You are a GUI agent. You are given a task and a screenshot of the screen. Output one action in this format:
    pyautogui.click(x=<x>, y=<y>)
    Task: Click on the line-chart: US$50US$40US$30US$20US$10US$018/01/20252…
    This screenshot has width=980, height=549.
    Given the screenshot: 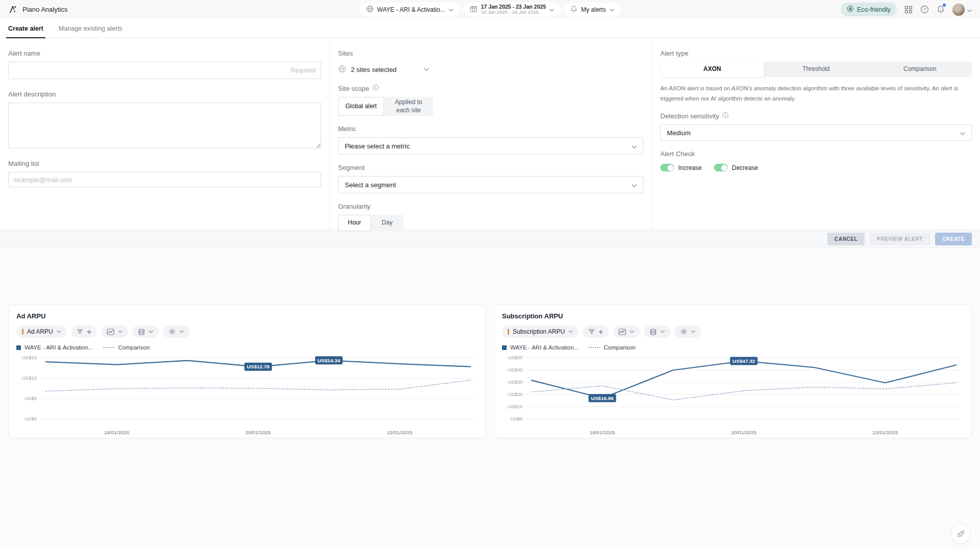 What is the action you would take?
    pyautogui.click(x=733, y=395)
    